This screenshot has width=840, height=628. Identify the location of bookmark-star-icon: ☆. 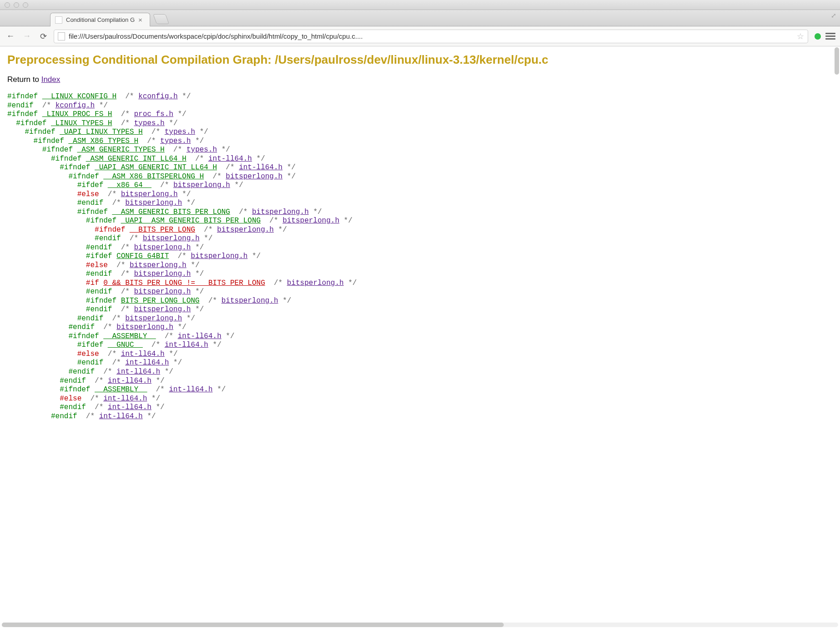
(800, 36).